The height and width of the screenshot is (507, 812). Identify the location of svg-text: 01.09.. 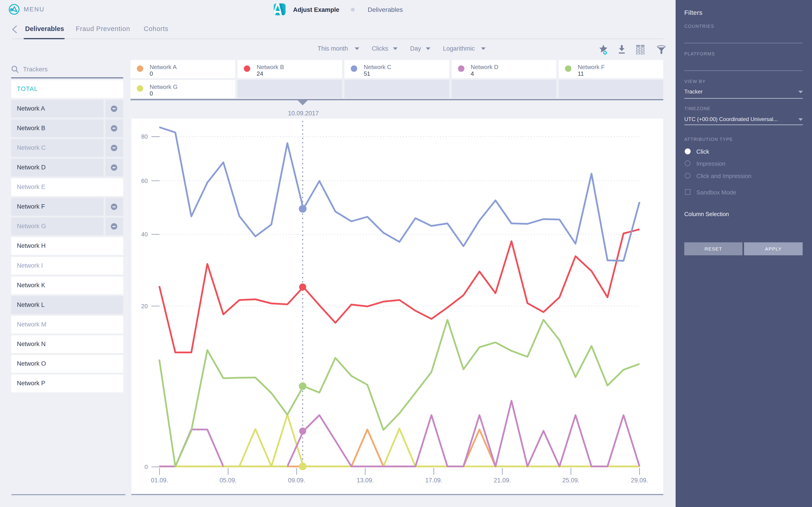
(160, 480).